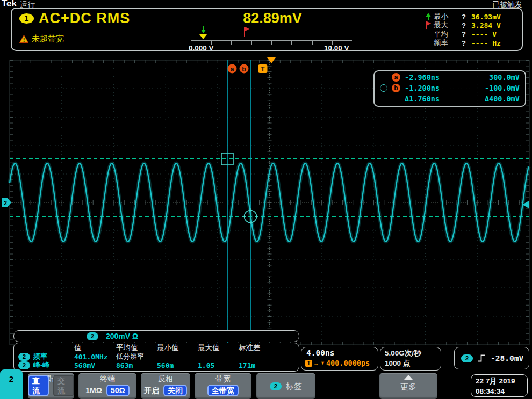  Describe the element at coordinates (263, 69) in the screenshot. I see `svg-text: T` at that location.